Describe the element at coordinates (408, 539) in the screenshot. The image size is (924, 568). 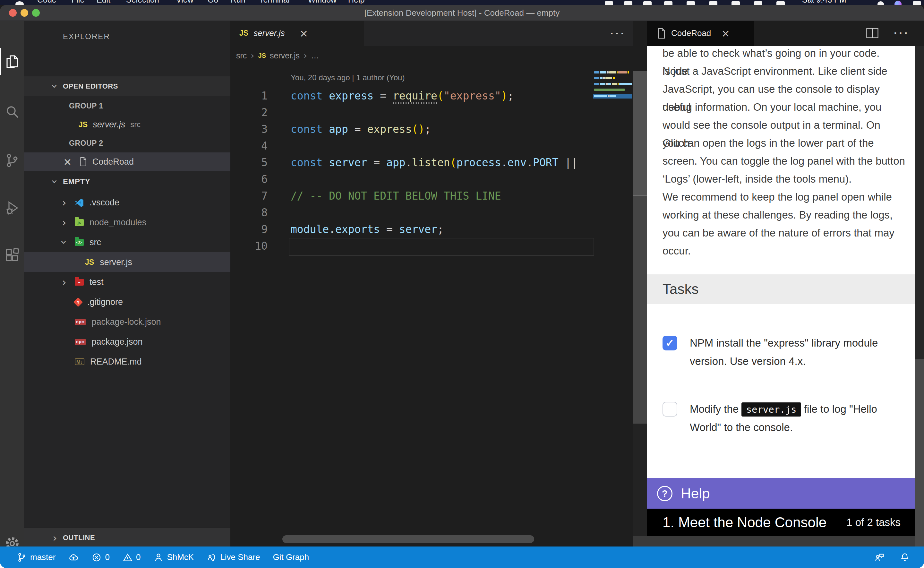
I see `horizontal-scrollbar` at that location.